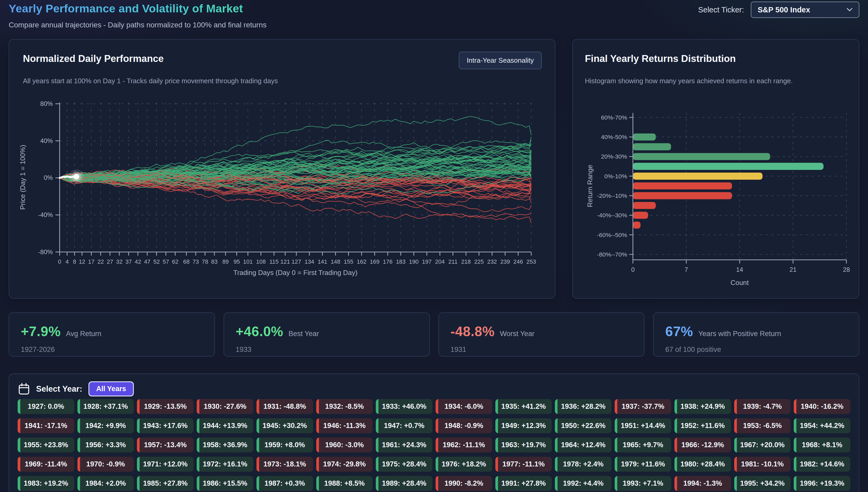  What do you see at coordinates (285, 426) in the screenshot?
I see `year-chip-1945: 1945: +30.2%` at bounding box center [285, 426].